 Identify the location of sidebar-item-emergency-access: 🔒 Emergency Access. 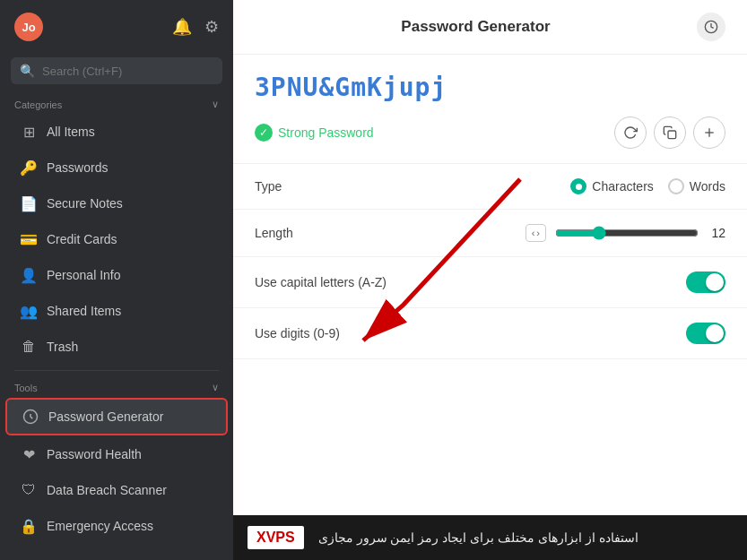
(117, 526).